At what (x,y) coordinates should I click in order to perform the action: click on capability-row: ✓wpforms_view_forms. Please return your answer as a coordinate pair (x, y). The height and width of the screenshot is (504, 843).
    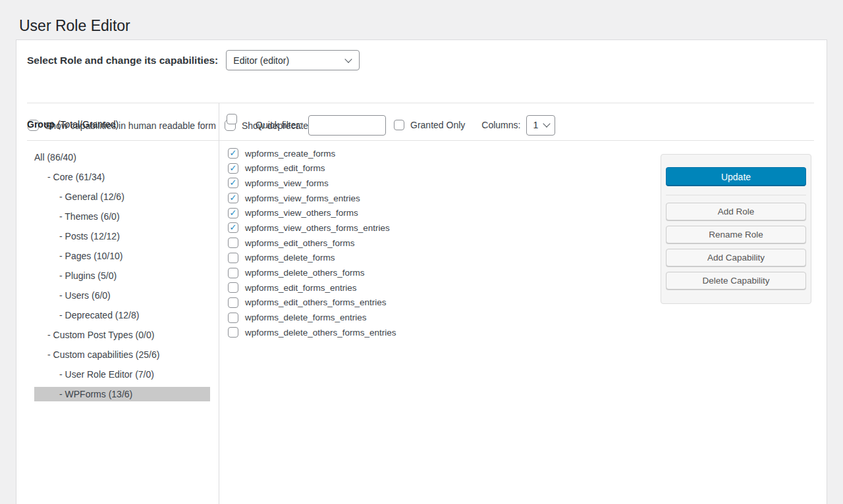
    Looking at the image, I should click on (312, 183).